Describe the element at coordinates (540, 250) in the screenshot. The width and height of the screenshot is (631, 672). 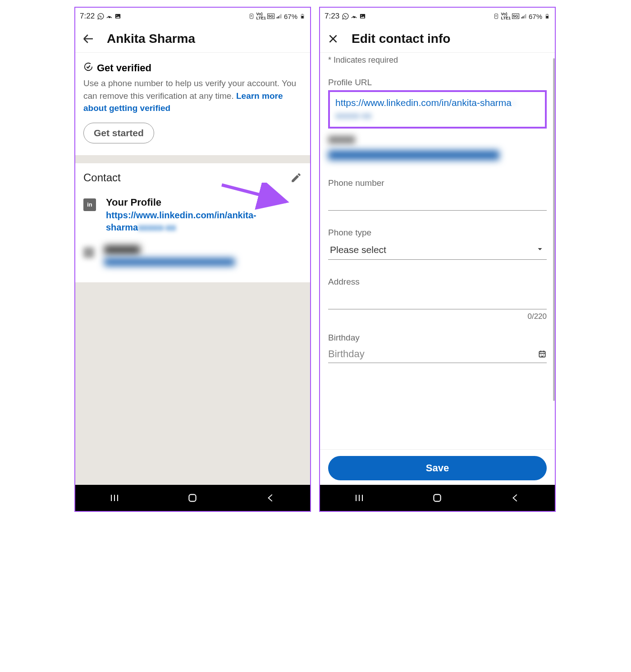
I see `chevron-down-icon` at that location.